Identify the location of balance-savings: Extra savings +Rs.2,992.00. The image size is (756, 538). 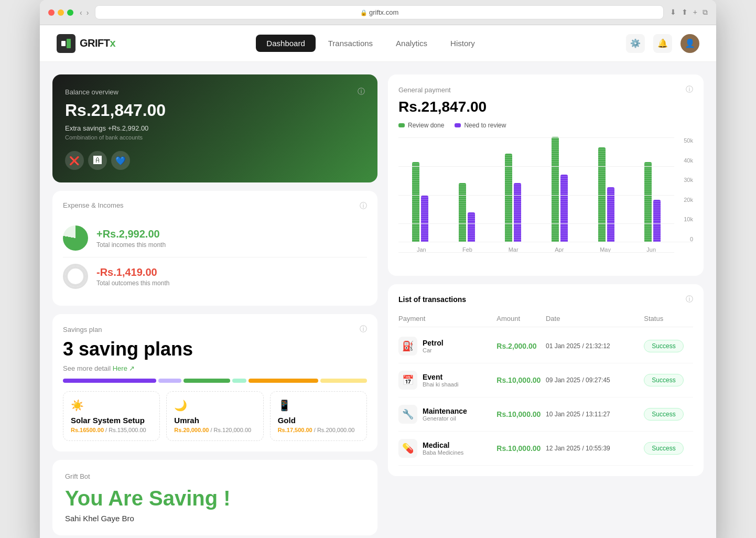
(215, 128).